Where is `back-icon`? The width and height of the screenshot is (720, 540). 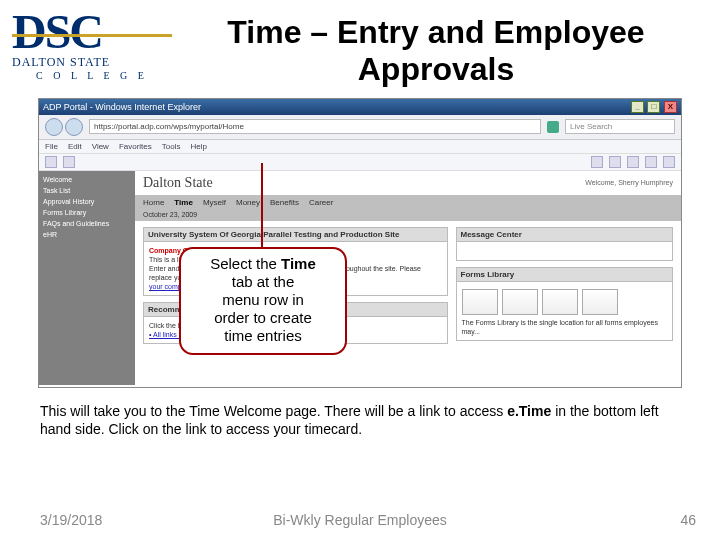 back-icon is located at coordinates (54, 127).